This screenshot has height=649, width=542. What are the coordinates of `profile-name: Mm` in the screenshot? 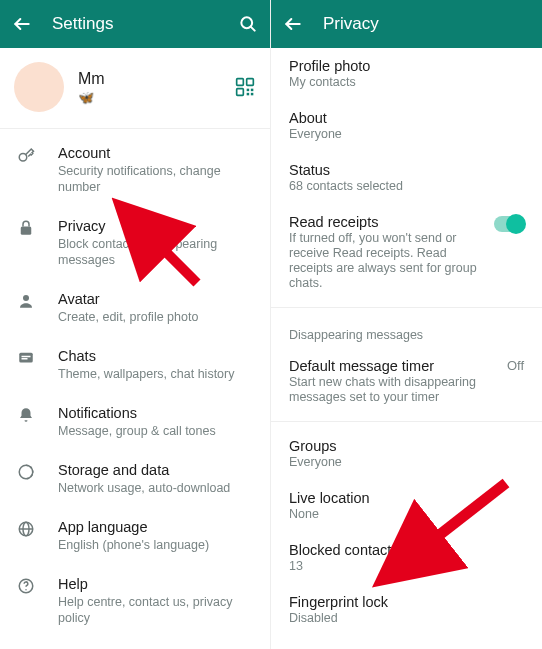 It's located at (156, 79).